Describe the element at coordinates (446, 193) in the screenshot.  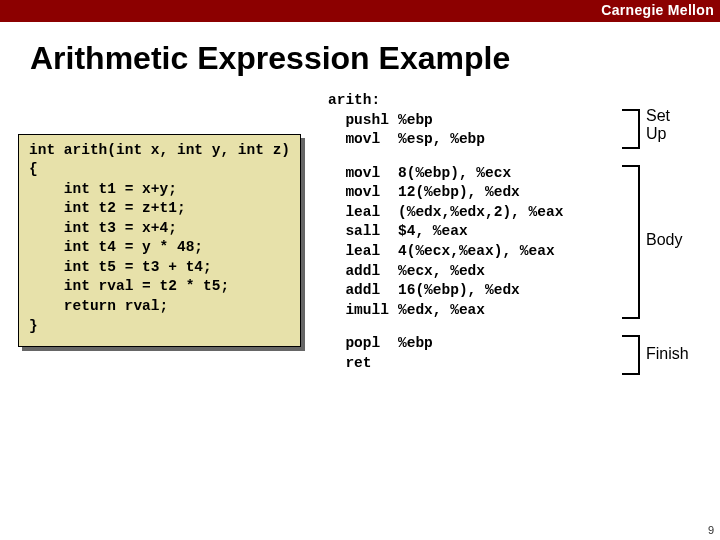
I see `asm-line: movl12(%ebp), %edx` at that location.